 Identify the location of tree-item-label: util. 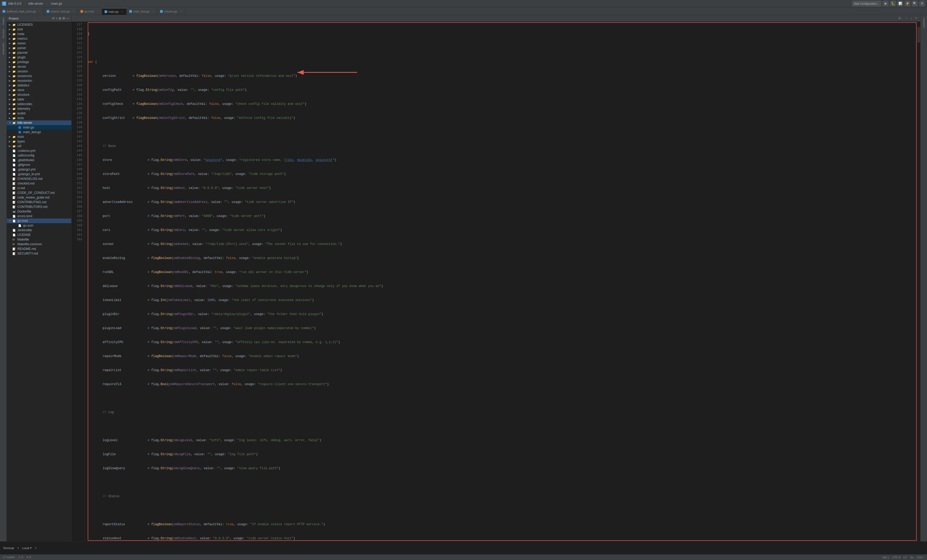
(20, 146).